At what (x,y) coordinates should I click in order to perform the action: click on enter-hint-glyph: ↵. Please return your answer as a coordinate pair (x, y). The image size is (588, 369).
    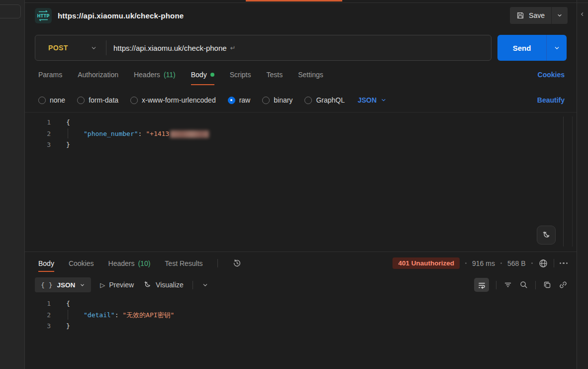
    Looking at the image, I should click on (233, 48).